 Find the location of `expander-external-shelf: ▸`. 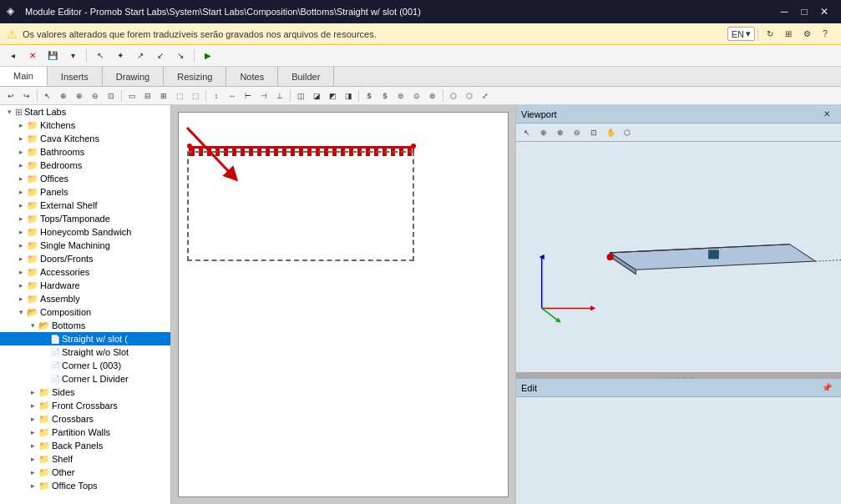

expander-external-shelf: ▸ is located at coordinates (21, 205).